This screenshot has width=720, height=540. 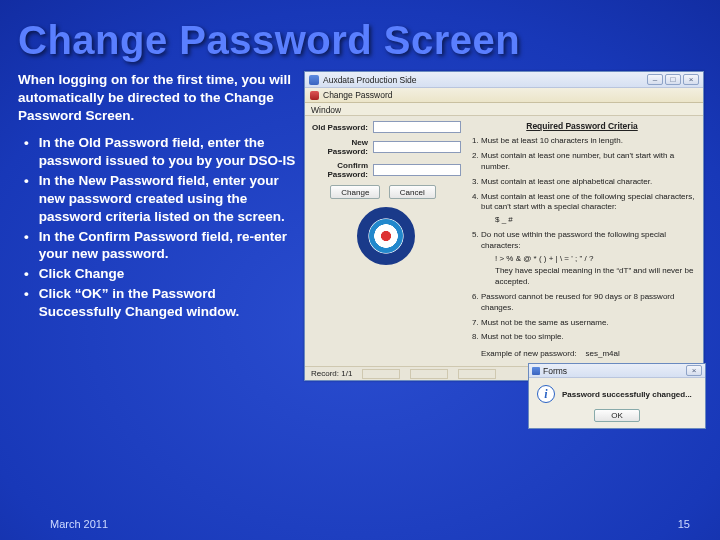 What do you see at coordinates (617, 371) in the screenshot?
I see `dialog-titlebar: Forms ×` at bounding box center [617, 371].